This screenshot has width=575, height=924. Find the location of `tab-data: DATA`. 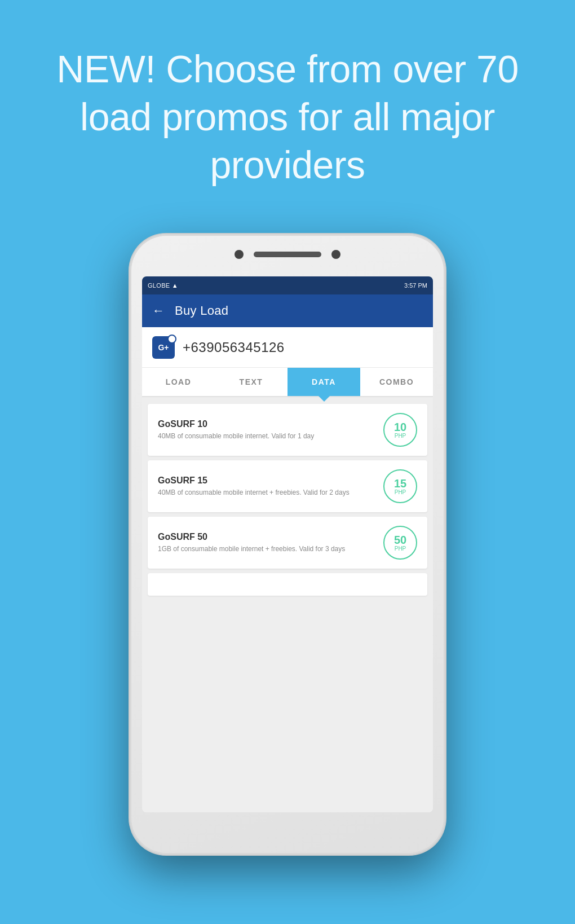

tab-data: DATA is located at coordinates (324, 382).